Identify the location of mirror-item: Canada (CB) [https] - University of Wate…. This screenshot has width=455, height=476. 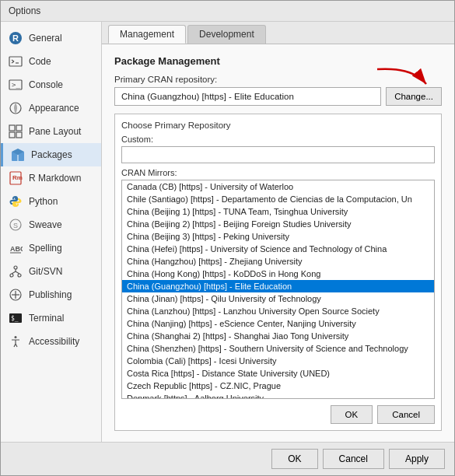
(278, 187).